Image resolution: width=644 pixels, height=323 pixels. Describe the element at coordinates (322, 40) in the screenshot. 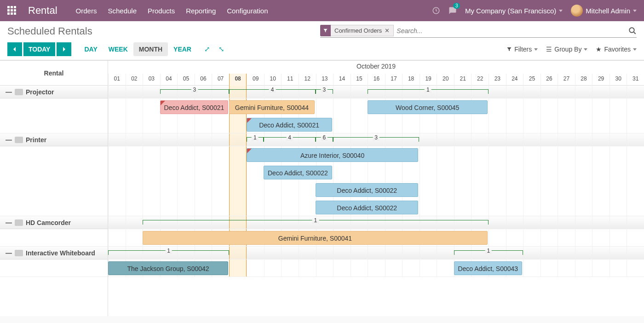

I see `control-panel: Scheduled Rentals Confirmed Orders ✕ TO` at that location.